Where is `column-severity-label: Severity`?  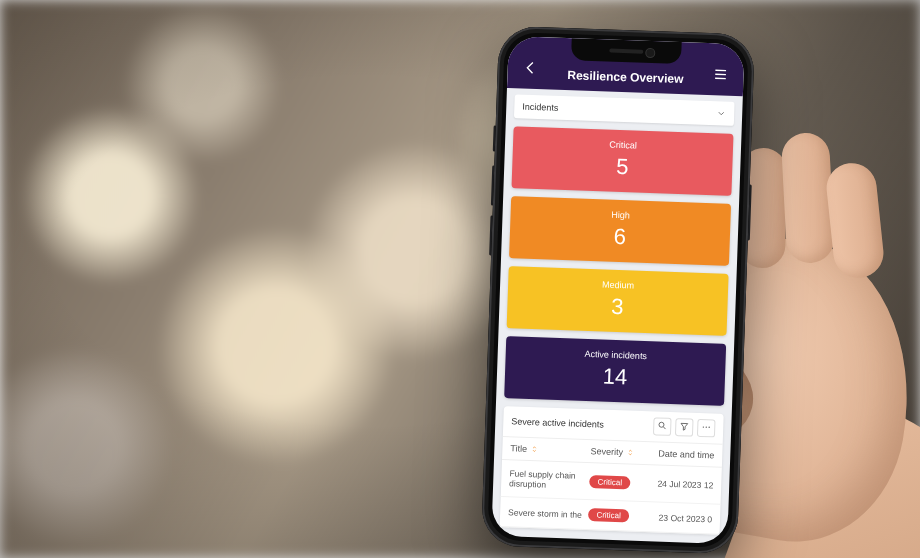
column-severity-label: Severity is located at coordinates (608, 452).